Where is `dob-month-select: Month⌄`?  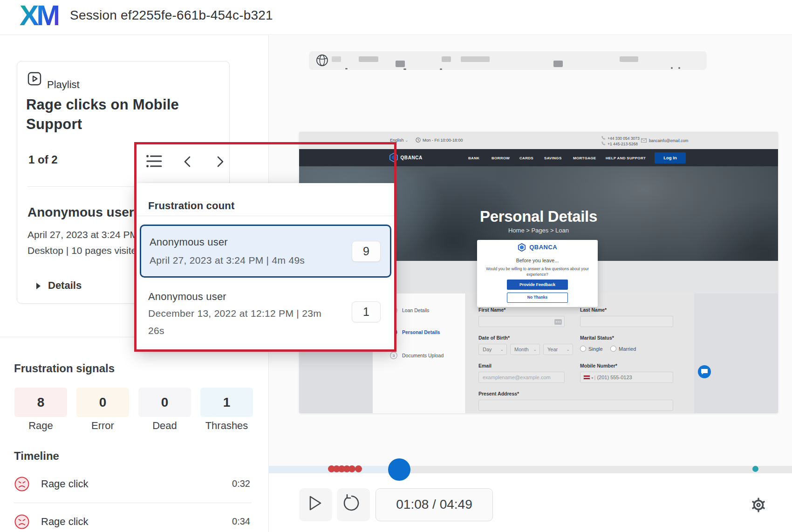 dob-month-select: Month⌄ is located at coordinates (525, 349).